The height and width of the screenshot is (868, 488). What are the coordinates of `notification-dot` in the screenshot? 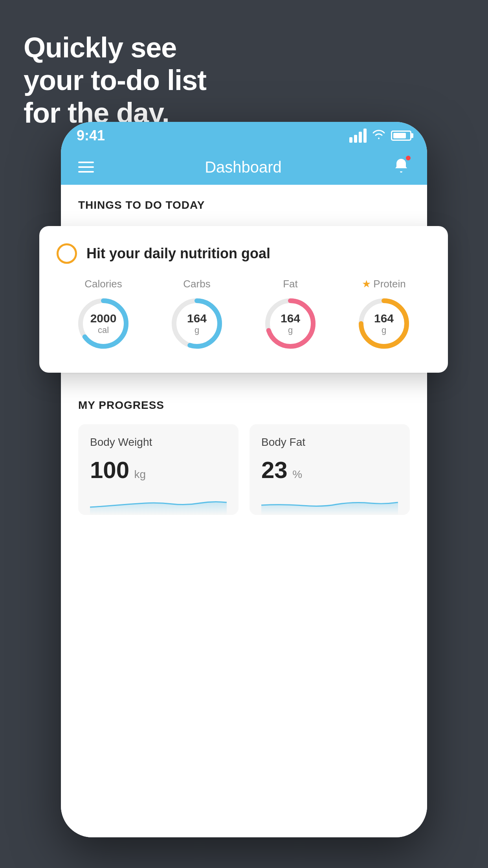 It's located at (408, 158).